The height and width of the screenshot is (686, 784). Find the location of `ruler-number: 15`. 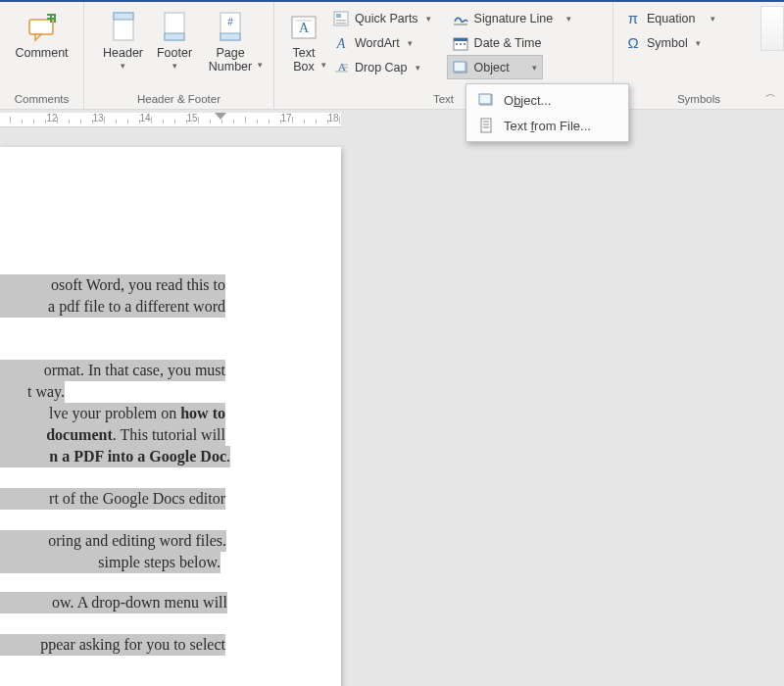

ruler-number: 15 is located at coordinates (192, 118).